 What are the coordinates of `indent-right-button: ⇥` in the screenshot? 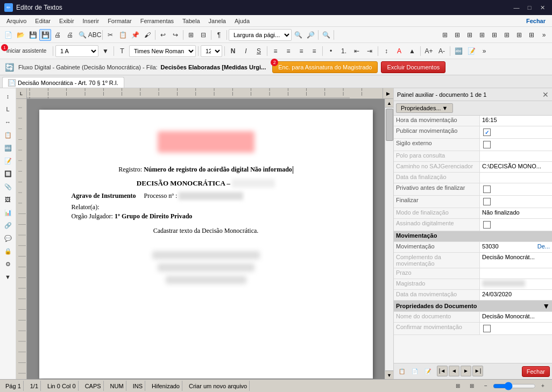 It's located at (370, 51).